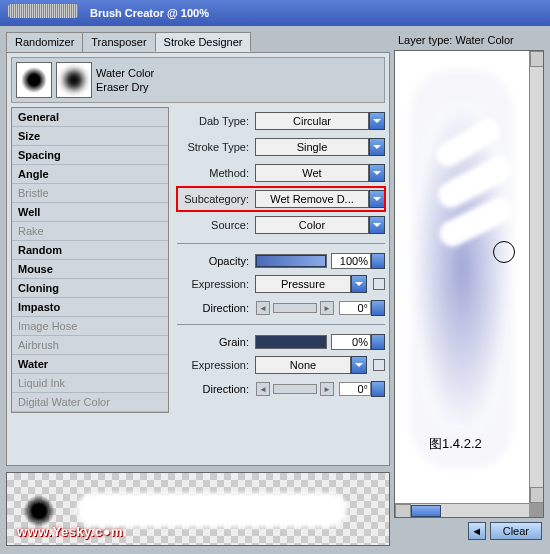 This screenshot has width=550, height=554. What do you see at coordinates (303, 284) in the screenshot?
I see `expression1-select: Pressure` at bounding box center [303, 284].